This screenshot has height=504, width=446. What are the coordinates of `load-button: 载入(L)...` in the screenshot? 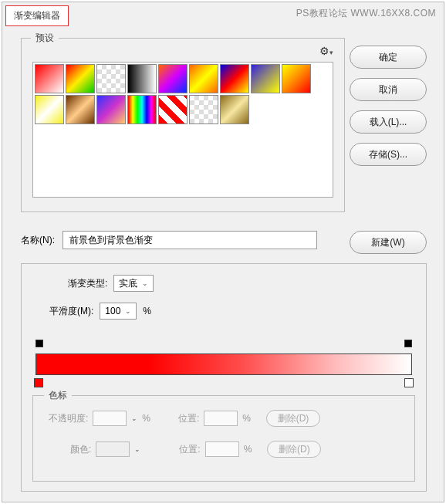 It's located at (388, 122).